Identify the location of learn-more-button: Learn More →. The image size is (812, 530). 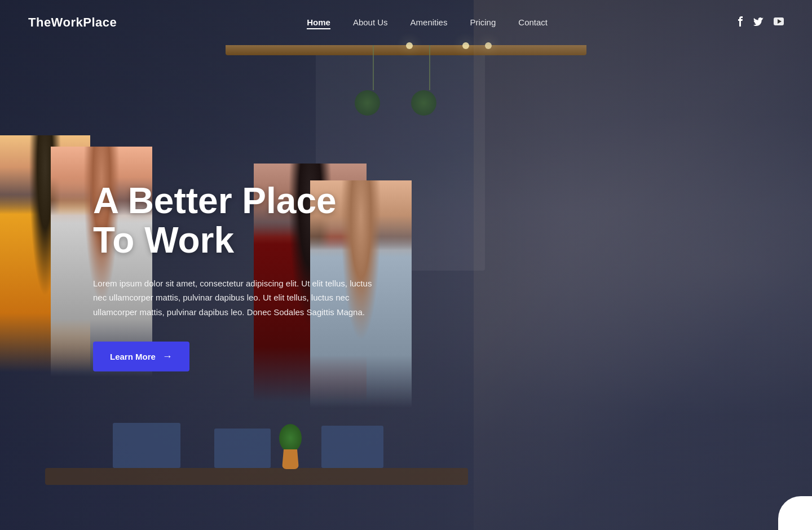
(141, 356).